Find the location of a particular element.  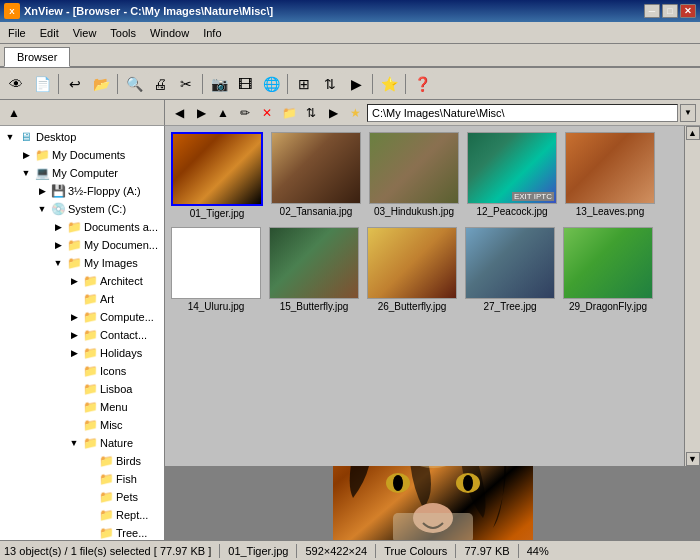

addr-sort-button: ⇅ is located at coordinates (311, 113).